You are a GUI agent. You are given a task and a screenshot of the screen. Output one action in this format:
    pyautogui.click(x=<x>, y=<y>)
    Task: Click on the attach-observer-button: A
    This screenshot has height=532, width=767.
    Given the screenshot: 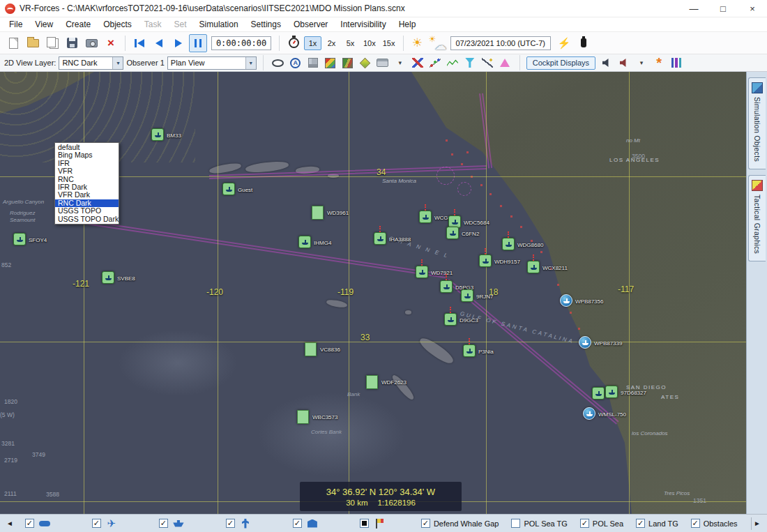 What is the action you would take?
    pyautogui.click(x=296, y=63)
    